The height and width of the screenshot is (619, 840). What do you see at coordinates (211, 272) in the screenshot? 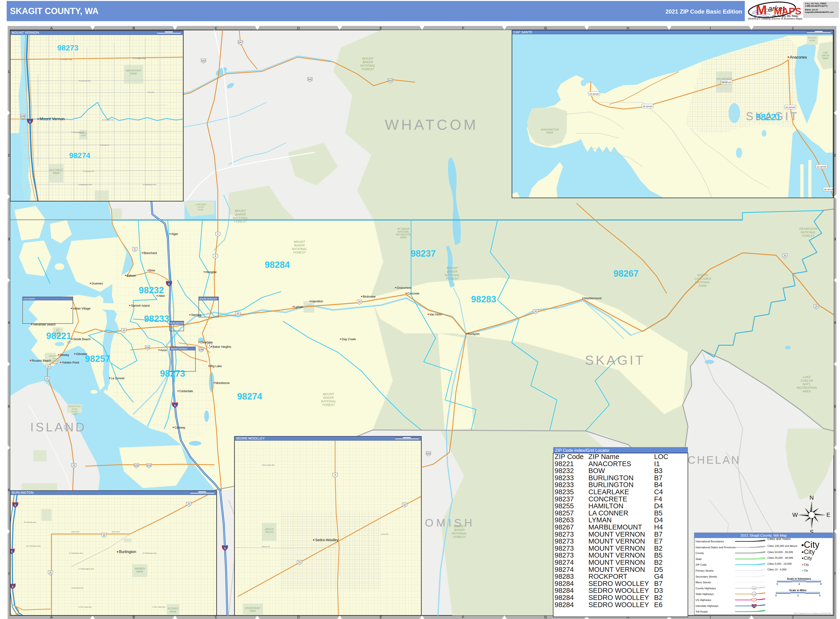
I see `svg-text: Hoogdal` at bounding box center [211, 272].